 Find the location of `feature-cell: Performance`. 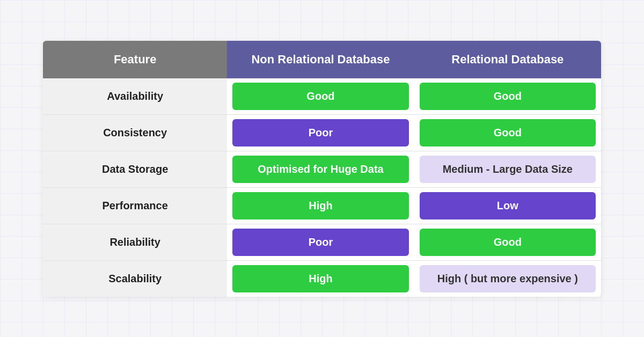

feature-cell: Performance is located at coordinates (135, 206).